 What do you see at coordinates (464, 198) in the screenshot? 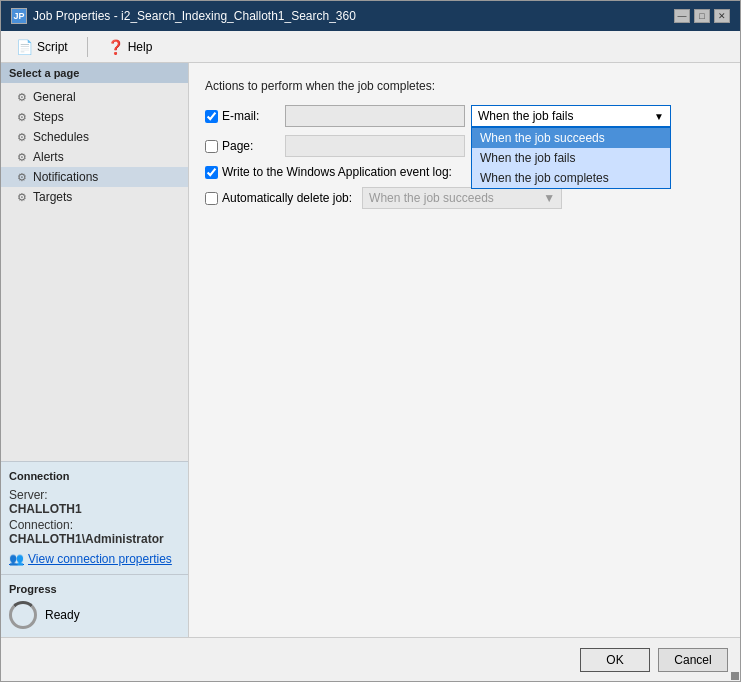
I see `auto-delete-row: Automatically delete job: When the job s…` at bounding box center [464, 198].